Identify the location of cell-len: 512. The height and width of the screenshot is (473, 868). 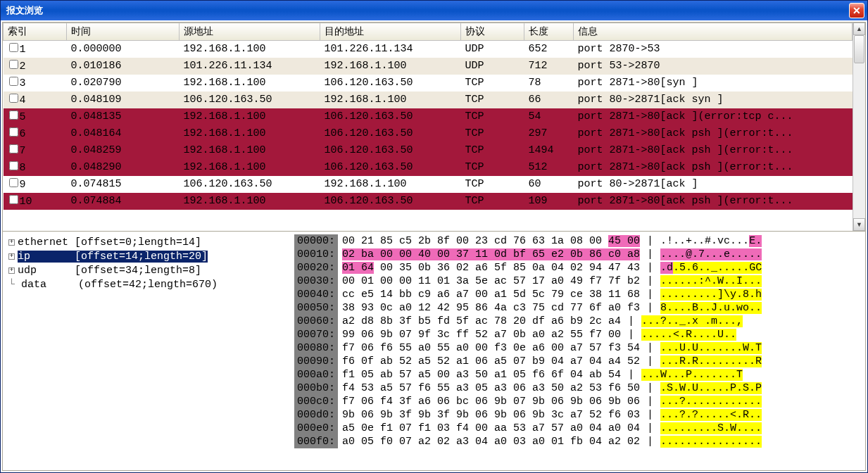
(549, 168).